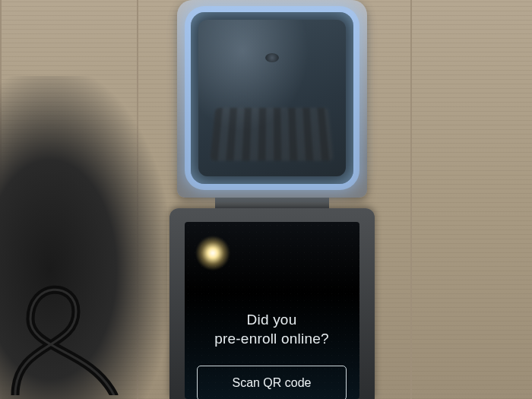 The image size is (532, 399). Describe the element at coordinates (271, 339) in the screenshot. I see `prompt-line-2: pre-enroll online?` at that location.